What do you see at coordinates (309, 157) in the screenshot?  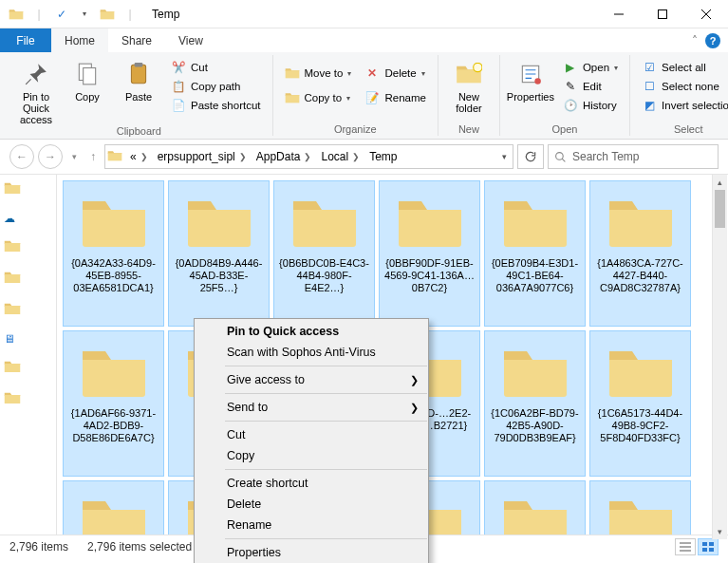 I see `breadcrumb: «❯ erpsupport_sipl❯ AppData❯ Local❯ Temp…` at bounding box center [309, 157].